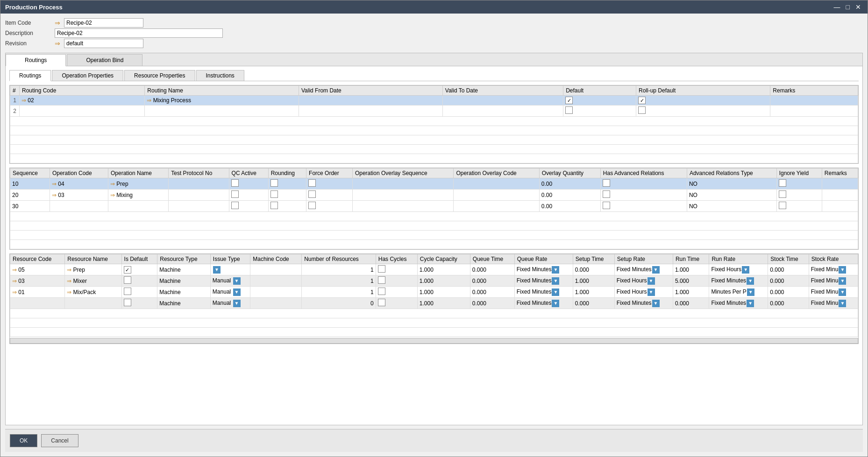 The height and width of the screenshot is (457, 868). I want to click on res-issue-dropdown-05: ▼, so click(217, 270).